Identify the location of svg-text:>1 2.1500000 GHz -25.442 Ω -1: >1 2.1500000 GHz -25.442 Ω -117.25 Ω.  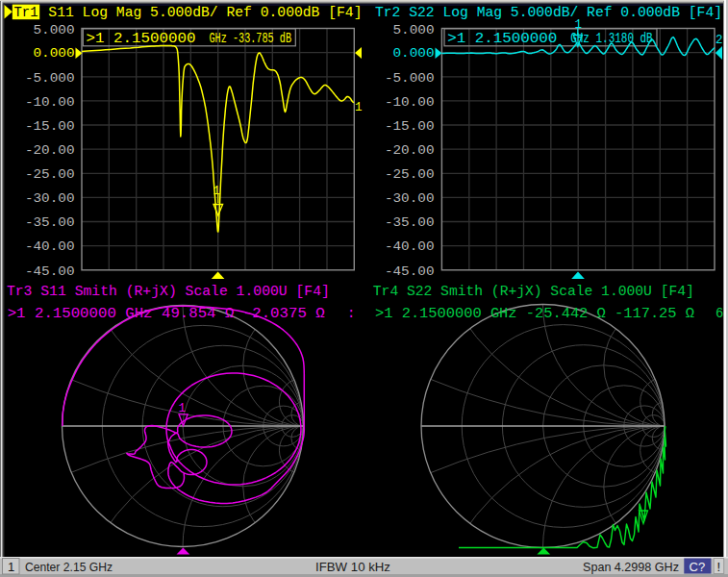
(535, 314).